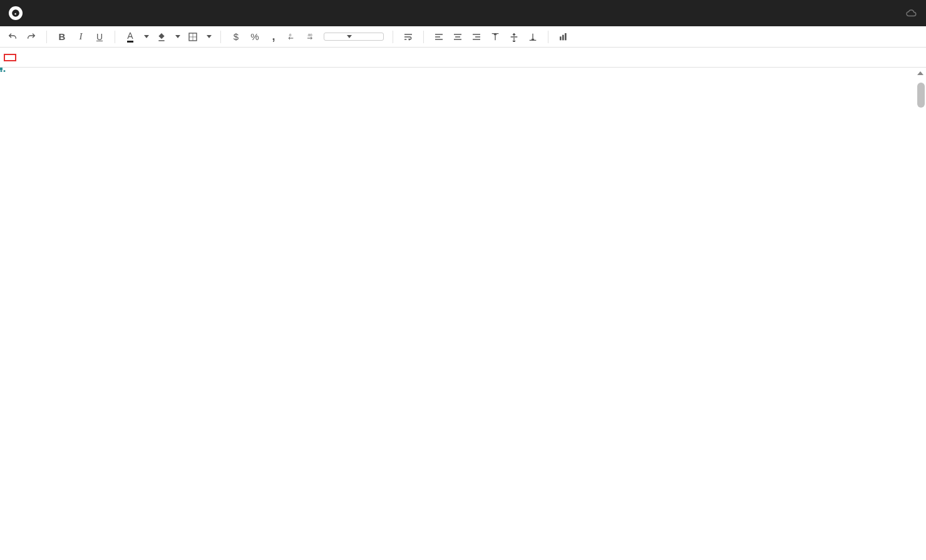 Image resolution: width=926 pixels, height=560 pixels. What do you see at coordinates (514, 37) in the screenshot?
I see `align-middle-button` at bounding box center [514, 37].